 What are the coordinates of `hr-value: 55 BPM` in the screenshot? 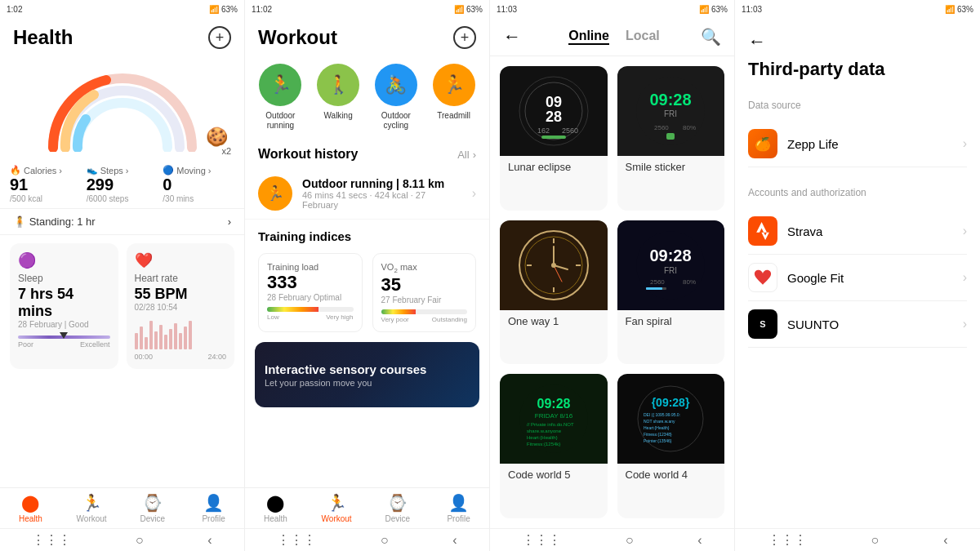 It's located at (181, 294).